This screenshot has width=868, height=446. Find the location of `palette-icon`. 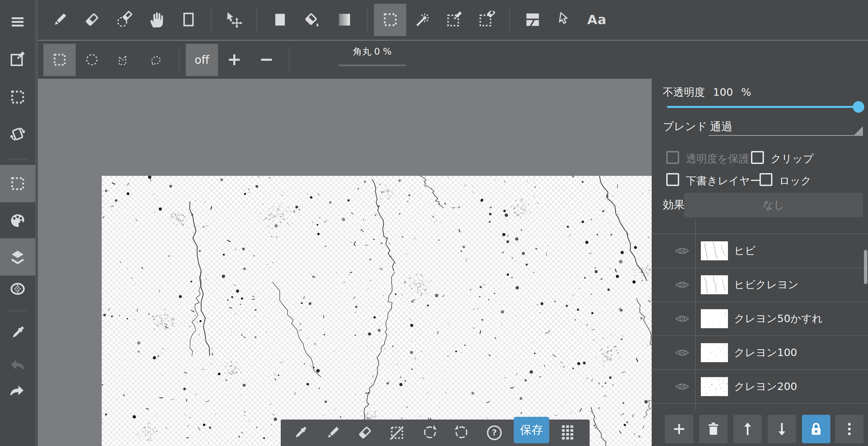

palette-icon is located at coordinates (18, 221).